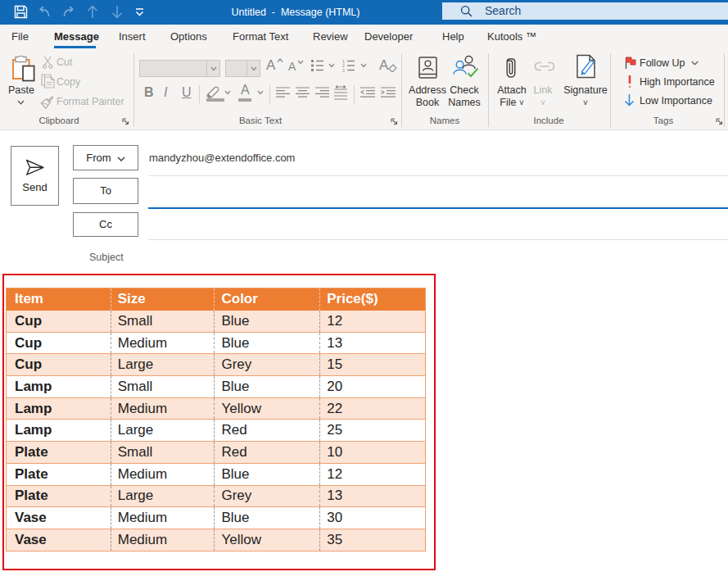  What do you see at coordinates (344, 70) in the screenshot?
I see `svg-text: 3` at bounding box center [344, 70].